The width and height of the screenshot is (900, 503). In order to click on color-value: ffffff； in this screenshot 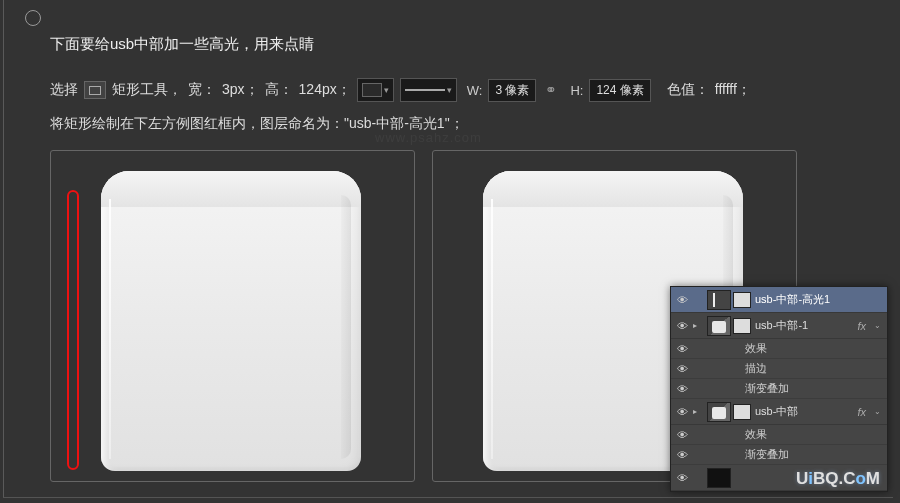, I will do `click(733, 90)`.